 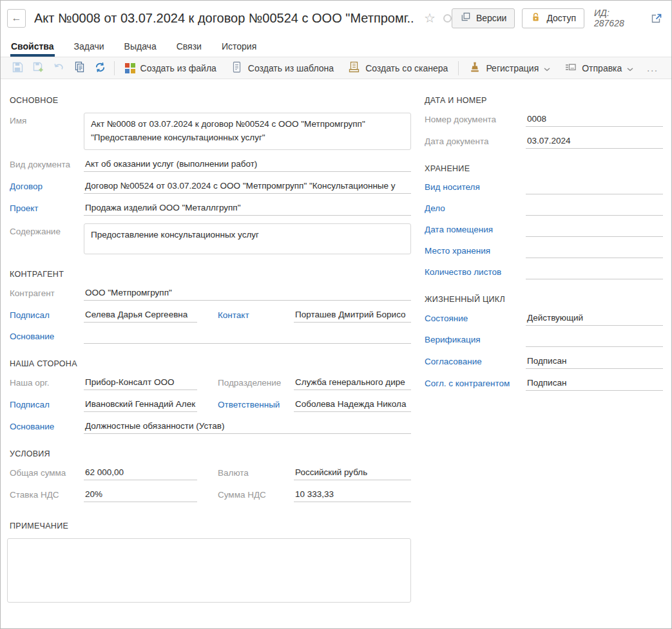 I want to click on create-from-scanner-icon, so click(x=354, y=68).